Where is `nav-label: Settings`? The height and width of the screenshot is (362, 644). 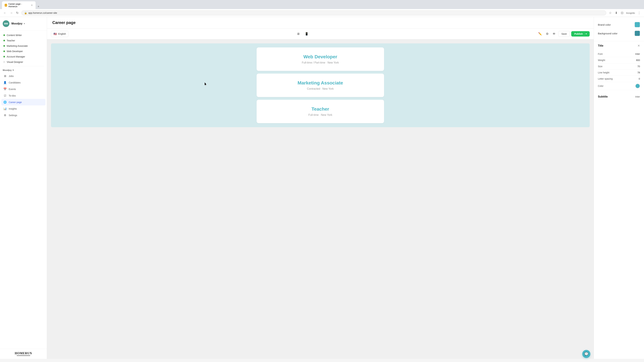 nav-label: Settings is located at coordinates (13, 115).